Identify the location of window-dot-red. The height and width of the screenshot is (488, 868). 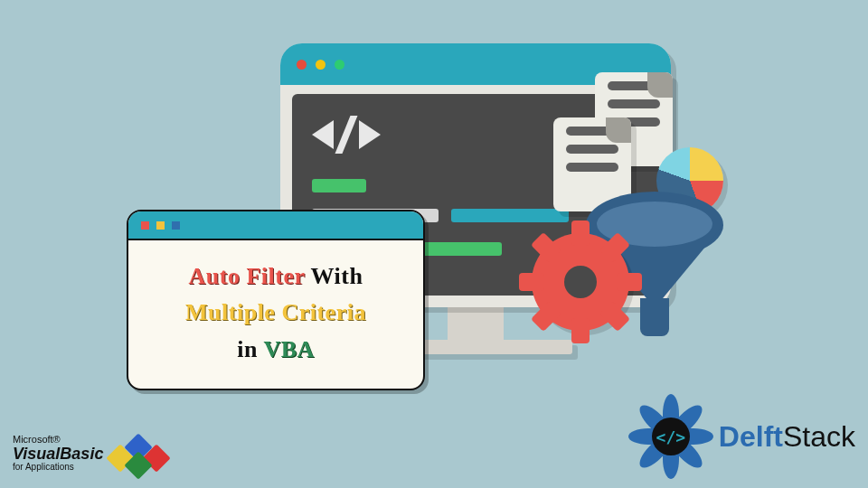
(302, 65).